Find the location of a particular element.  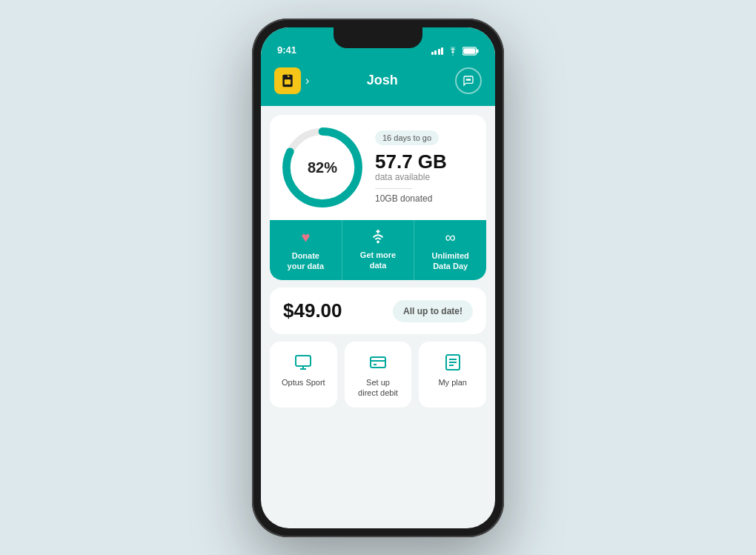

signal-icon is located at coordinates (437, 51).